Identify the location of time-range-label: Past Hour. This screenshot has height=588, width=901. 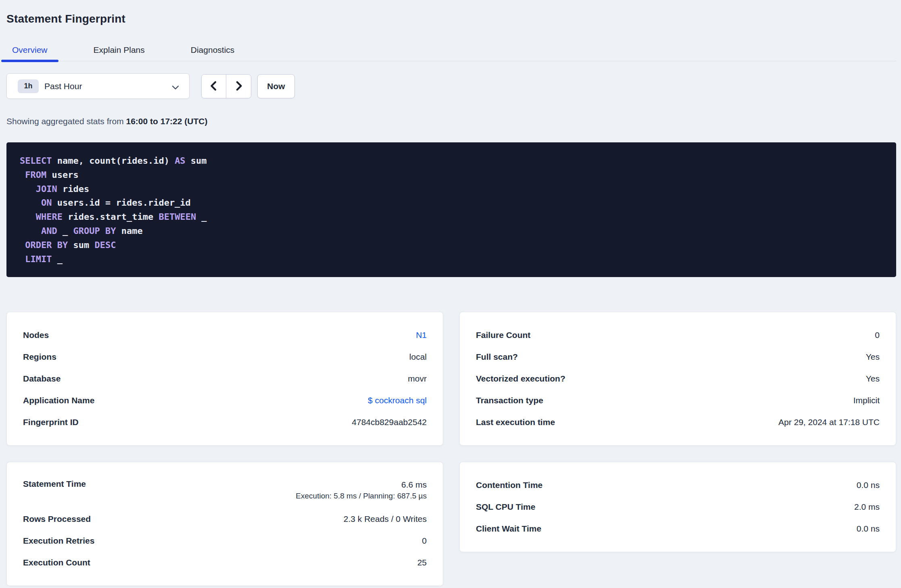
(63, 86).